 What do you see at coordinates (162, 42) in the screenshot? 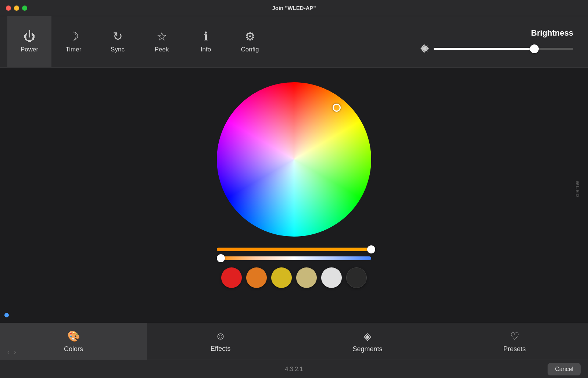
I see `toolbar-item-peek: ☆ Peek` at bounding box center [162, 42].